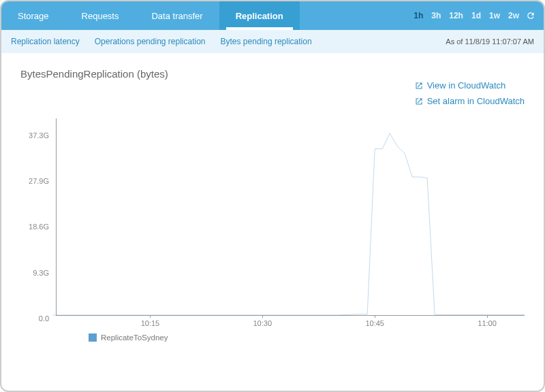 The image size is (545, 392). What do you see at coordinates (41, 273) in the screenshot?
I see `y-tick: 9.3G` at bounding box center [41, 273].